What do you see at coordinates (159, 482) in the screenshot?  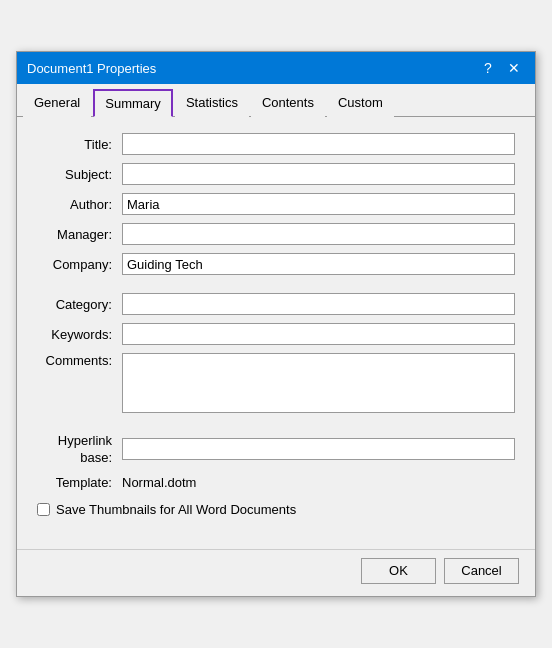 I see `template-value: Normal.dotm` at bounding box center [159, 482].